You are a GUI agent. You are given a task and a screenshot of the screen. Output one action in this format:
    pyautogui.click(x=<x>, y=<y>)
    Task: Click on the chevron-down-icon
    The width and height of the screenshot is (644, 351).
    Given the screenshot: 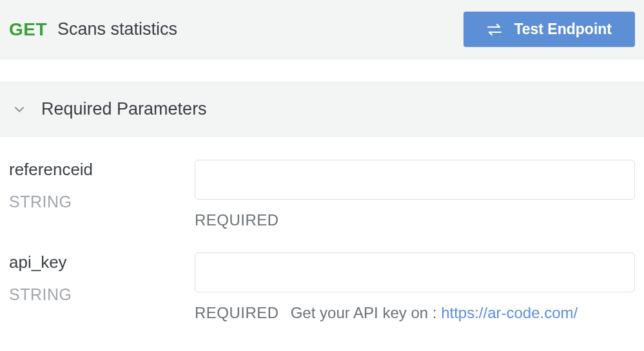 What is the action you would take?
    pyautogui.click(x=19, y=109)
    